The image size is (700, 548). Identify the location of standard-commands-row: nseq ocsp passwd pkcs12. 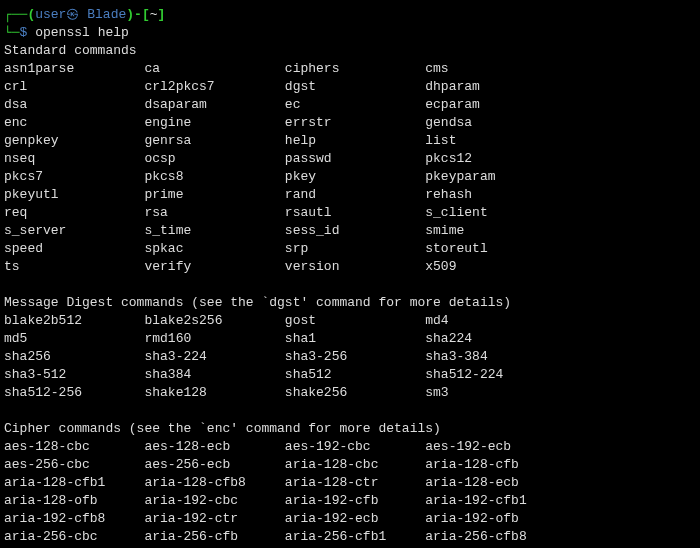
(350, 159).